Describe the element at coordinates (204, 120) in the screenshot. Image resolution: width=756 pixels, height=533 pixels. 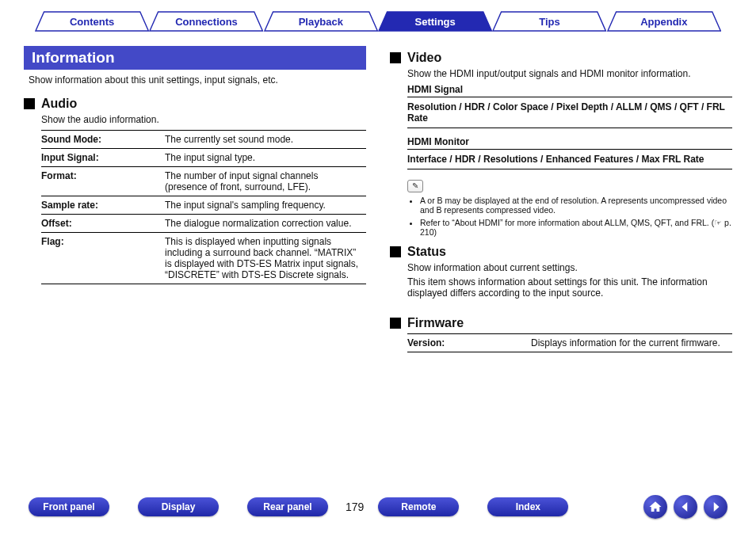
I see `audio-desc: Show the audio information.` at that location.